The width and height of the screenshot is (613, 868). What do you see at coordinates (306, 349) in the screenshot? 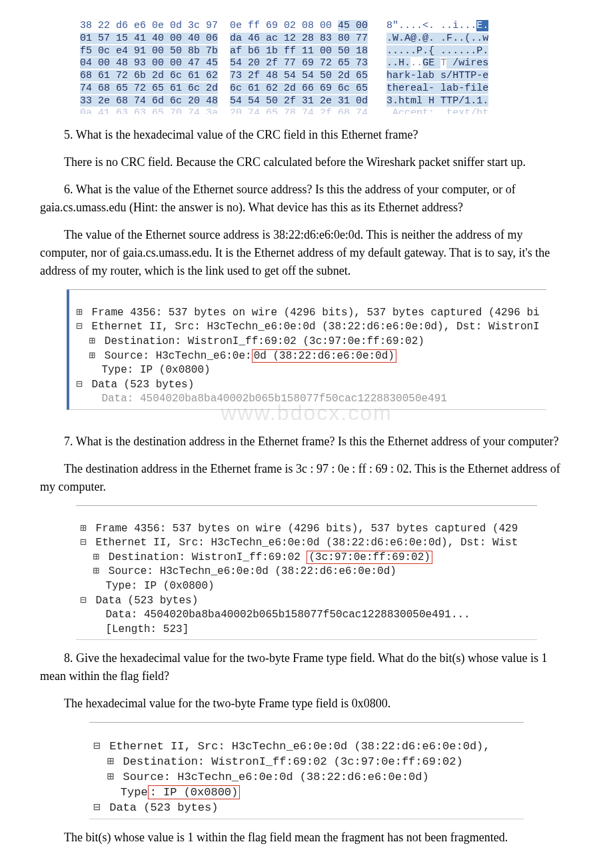
I see `wireshark-detail-1: ⊞ Frame 4356: 537 bytes on wire (4296 bi…` at bounding box center [306, 349].